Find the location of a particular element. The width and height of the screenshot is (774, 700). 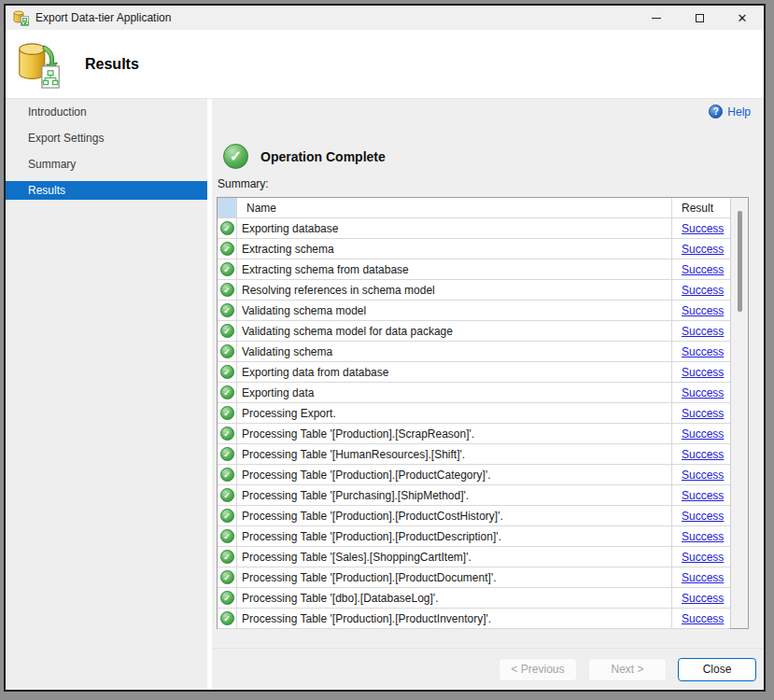

success-check-icon-large: ✓ is located at coordinates (235, 157).